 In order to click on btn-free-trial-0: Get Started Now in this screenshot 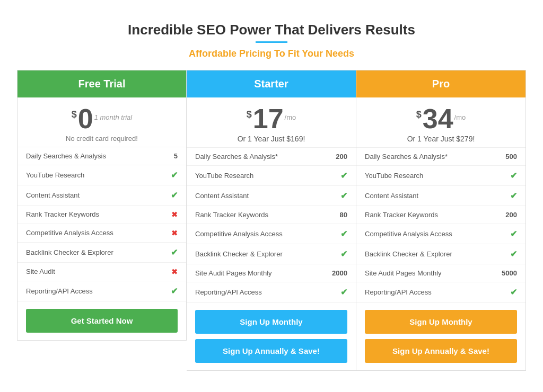, I will do `click(102, 321)`.